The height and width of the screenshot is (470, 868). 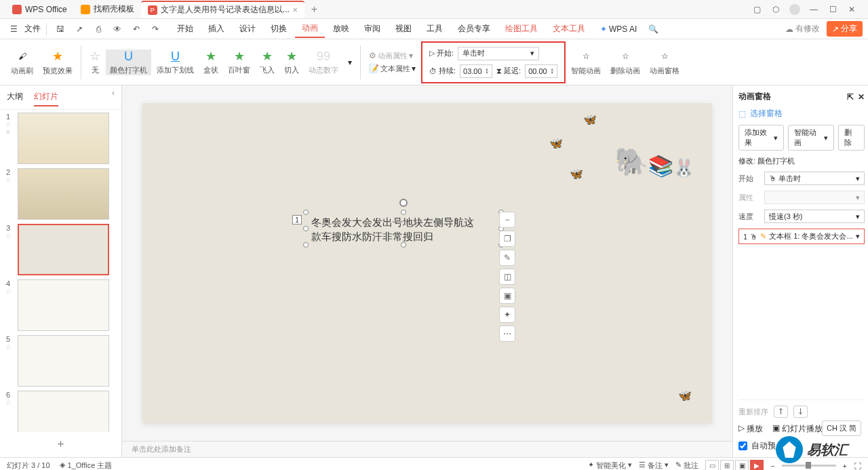 I want to click on resize-handle-sw, so click(x=306, y=245).